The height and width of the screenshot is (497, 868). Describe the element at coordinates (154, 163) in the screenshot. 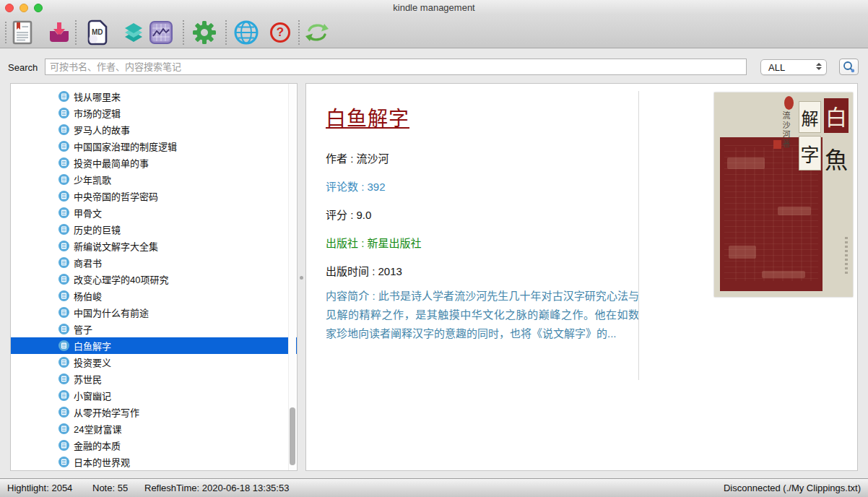

I see `book-list-item: 投资中最简单的事` at that location.